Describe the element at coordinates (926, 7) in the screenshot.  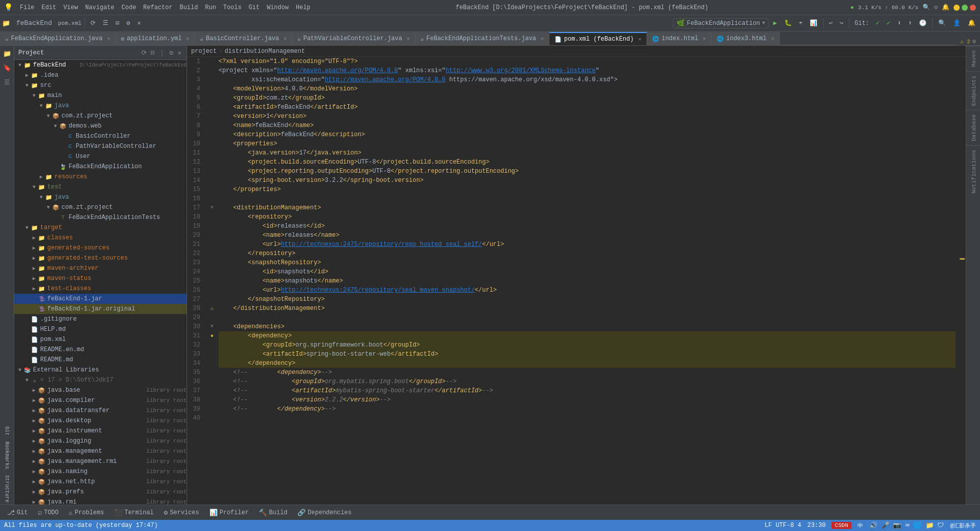
I see `search-everywhere-icon: 🔍` at that location.